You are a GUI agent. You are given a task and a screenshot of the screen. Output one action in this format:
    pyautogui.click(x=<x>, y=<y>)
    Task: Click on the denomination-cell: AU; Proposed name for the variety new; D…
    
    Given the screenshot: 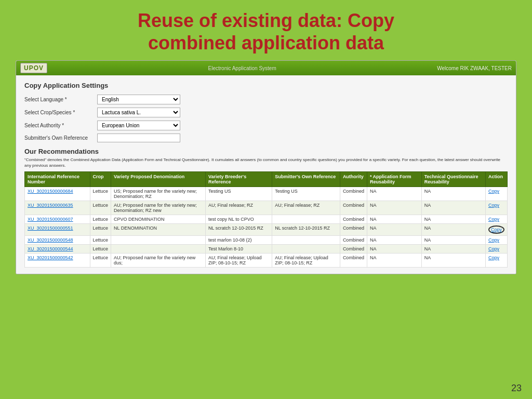 What is the action you would take?
    pyautogui.click(x=158, y=208)
    